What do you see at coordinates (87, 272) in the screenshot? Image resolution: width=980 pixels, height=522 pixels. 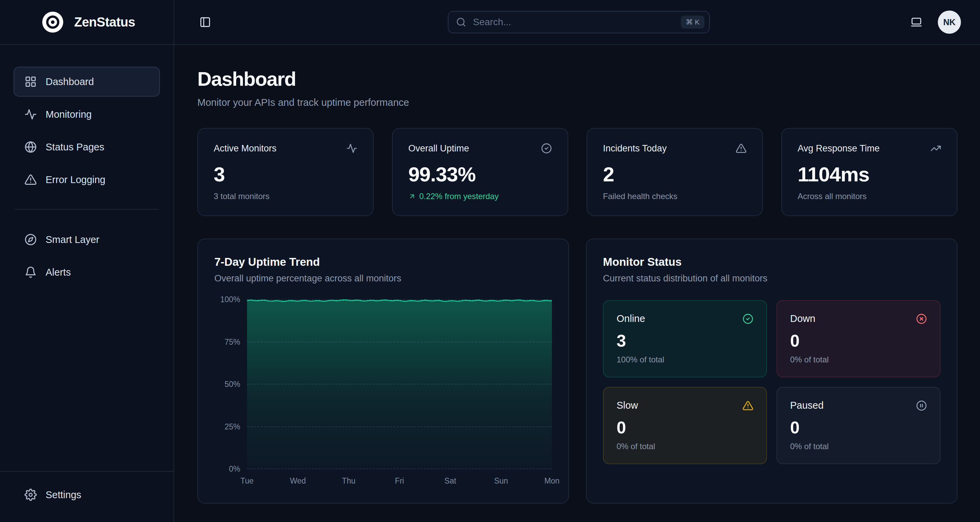 I see `sidebar-item-alerts: Alerts` at bounding box center [87, 272].